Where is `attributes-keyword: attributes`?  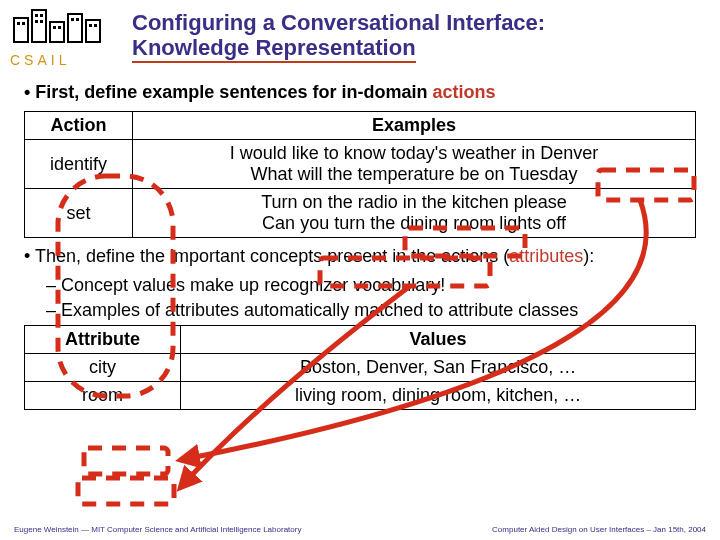
attributes-keyword: attributes is located at coordinates (546, 256).